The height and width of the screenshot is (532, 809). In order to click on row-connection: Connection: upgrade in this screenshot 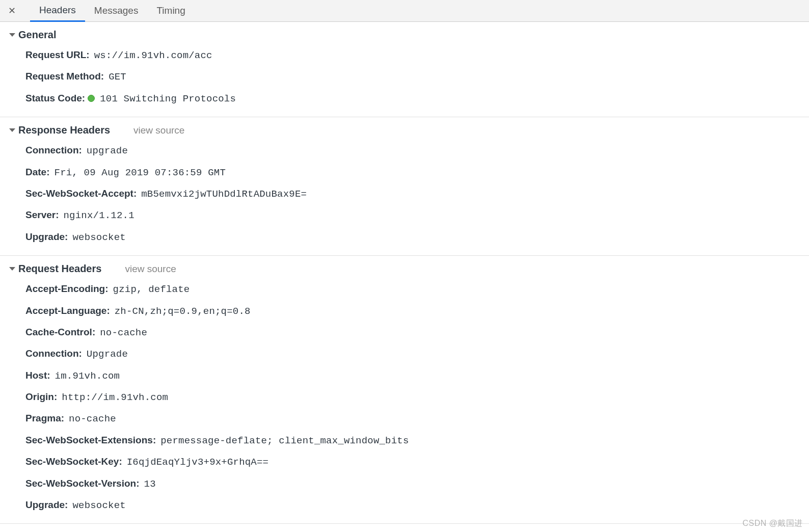, I will do `click(417, 151)`.